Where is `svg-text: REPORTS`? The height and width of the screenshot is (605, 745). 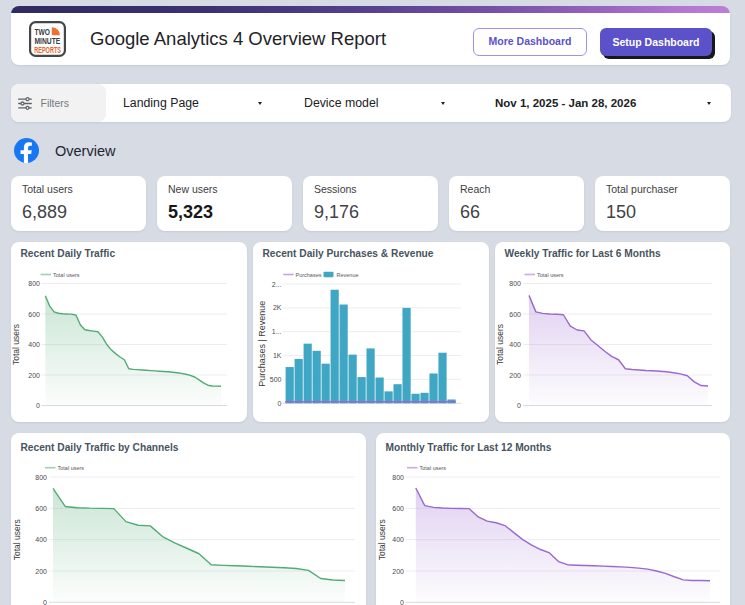
svg-text: REPORTS is located at coordinates (48, 50).